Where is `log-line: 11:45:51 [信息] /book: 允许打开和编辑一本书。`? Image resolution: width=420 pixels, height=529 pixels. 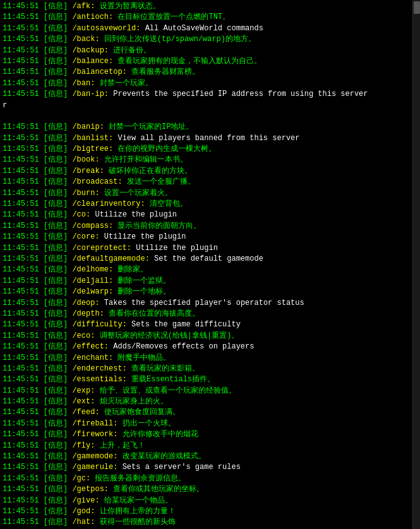 log-line: 11:45:51 [信息] /book: 允许打开和编辑一本书。 is located at coordinates (206, 160).